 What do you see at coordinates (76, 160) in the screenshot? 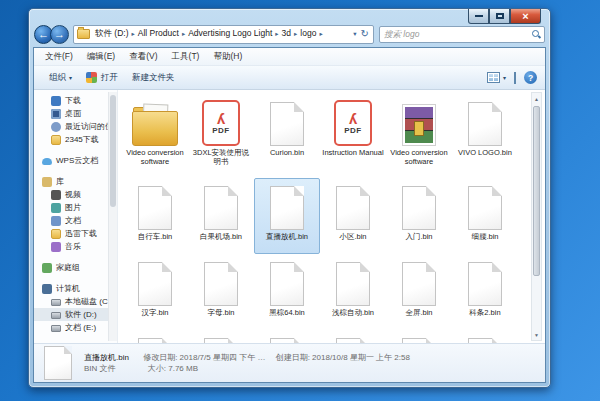
I see `sidebar-item-4: WPS云文档` at bounding box center [76, 160].